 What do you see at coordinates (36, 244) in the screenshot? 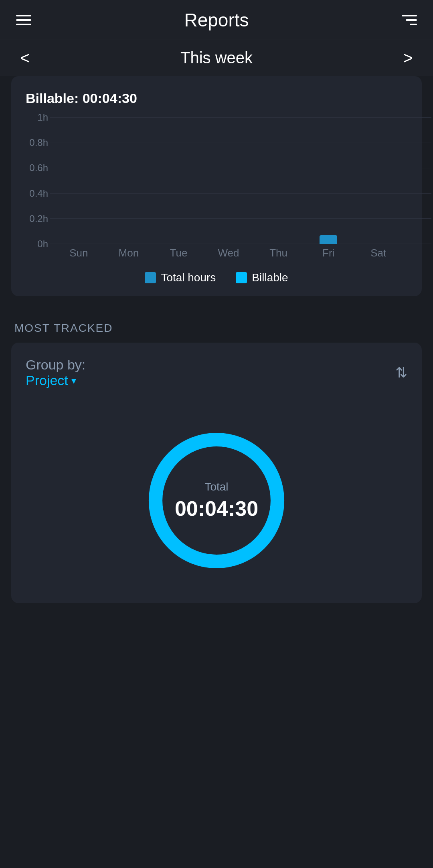
I see `y-label-0h: 0h` at bounding box center [36, 244].